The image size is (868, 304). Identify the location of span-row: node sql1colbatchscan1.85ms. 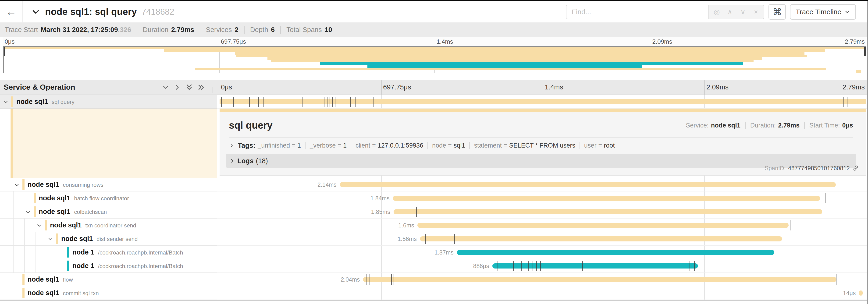
(434, 212).